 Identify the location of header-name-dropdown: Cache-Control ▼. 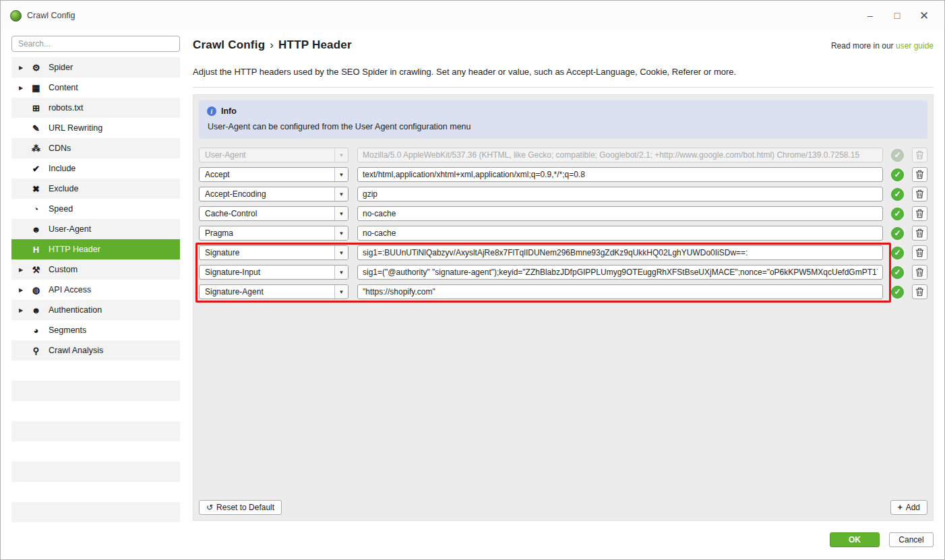
(274, 214).